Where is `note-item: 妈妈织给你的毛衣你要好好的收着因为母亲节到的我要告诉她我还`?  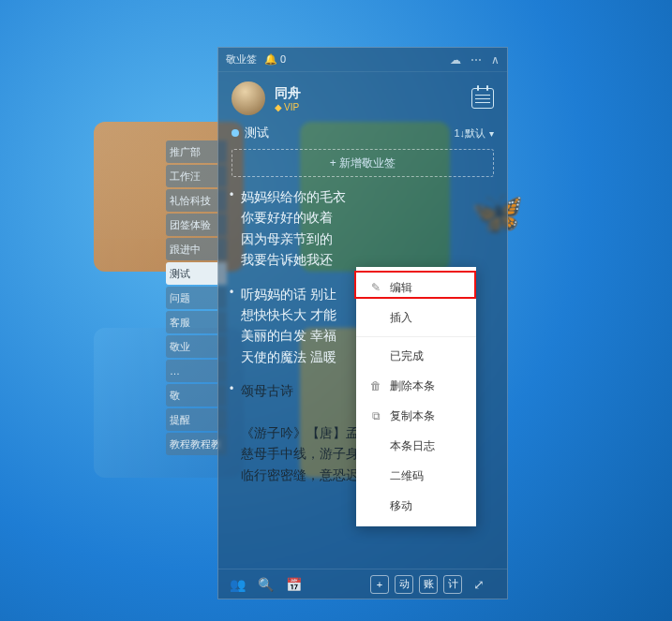 note-item: 妈妈织给你的毛衣你要好好的收着因为母亲节到的我要告诉她我还 is located at coordinates (363, 229).